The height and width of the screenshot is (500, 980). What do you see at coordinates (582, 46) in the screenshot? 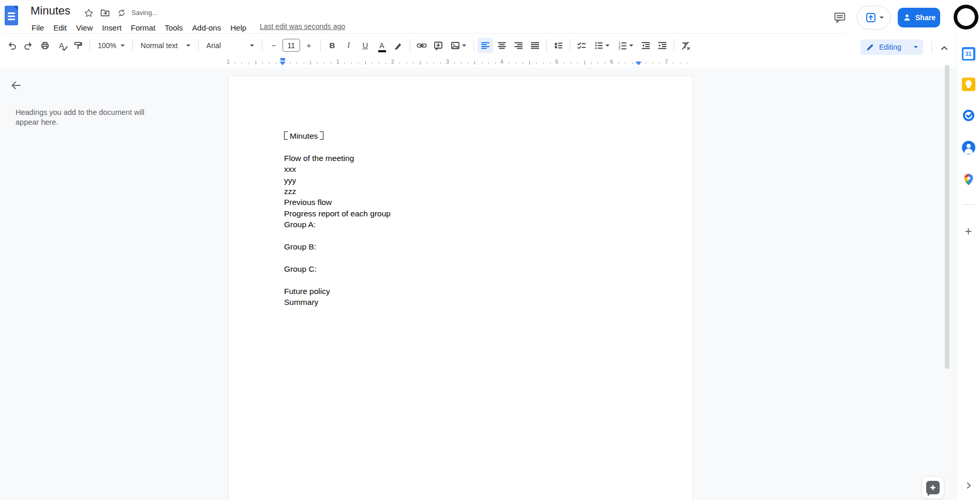
I see `checklist-button` at bounding box center [582, 46].